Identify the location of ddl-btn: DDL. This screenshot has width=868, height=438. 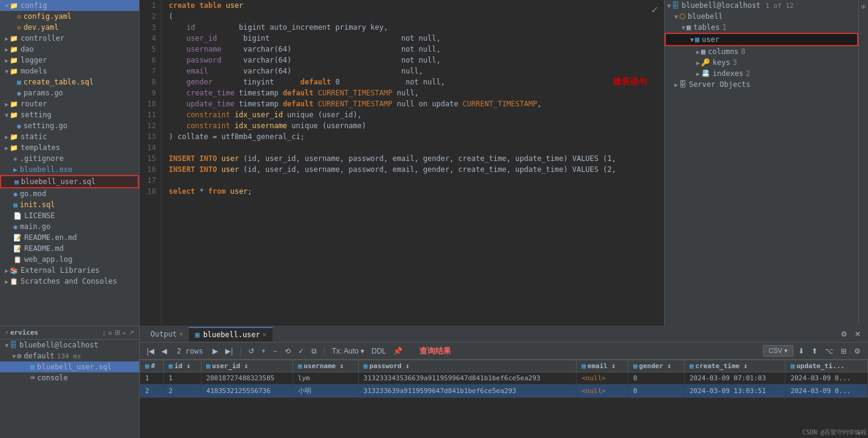
(379, 351).